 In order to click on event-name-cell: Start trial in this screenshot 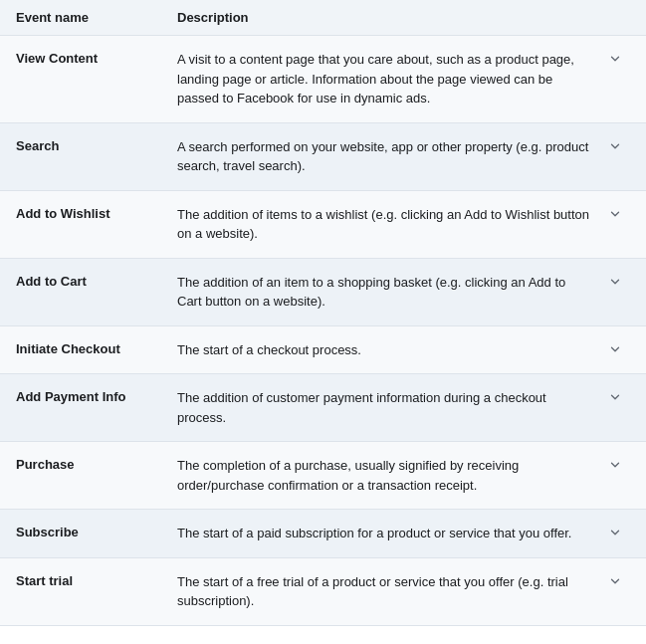, I will do `click(97, 580)`.